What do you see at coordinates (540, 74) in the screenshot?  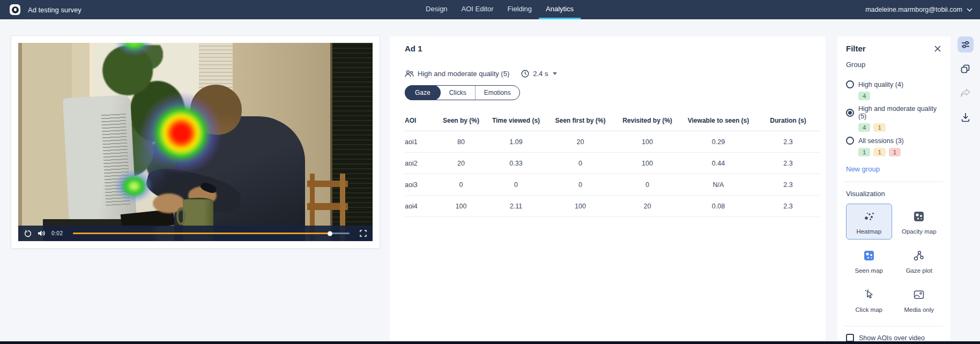 I see `duration-value: 2.4 s` at bounding box center [540, 74].